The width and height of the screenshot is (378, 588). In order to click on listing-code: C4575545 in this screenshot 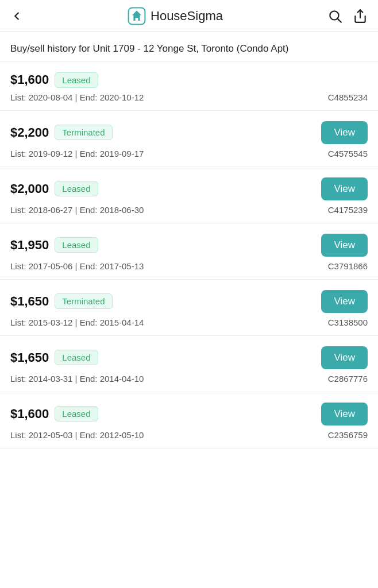, I will do `click(348, 154)`.